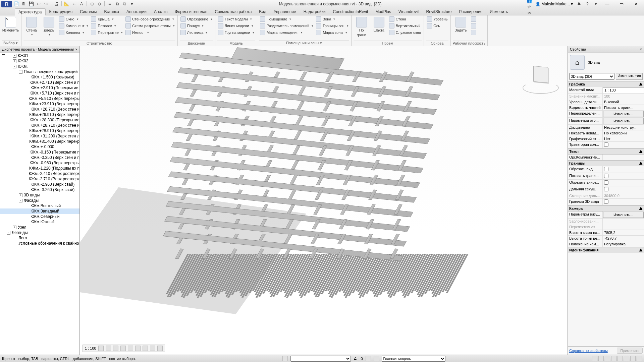  What do you see at coordinates (623, 238) in the screenshot?
I see `prop-value: -4270,7` at bounding box center [623, 238].